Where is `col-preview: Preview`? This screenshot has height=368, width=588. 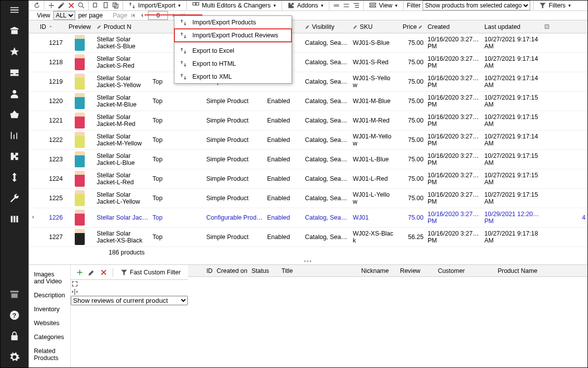 col-preview: Preview is located at coordinates (80, 27).